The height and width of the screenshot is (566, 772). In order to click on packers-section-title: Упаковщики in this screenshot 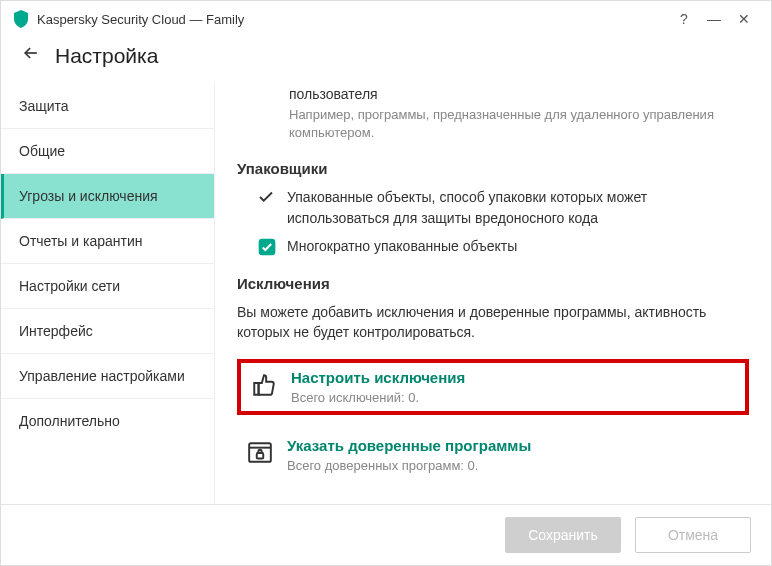, I will do `click(493, 168)`.